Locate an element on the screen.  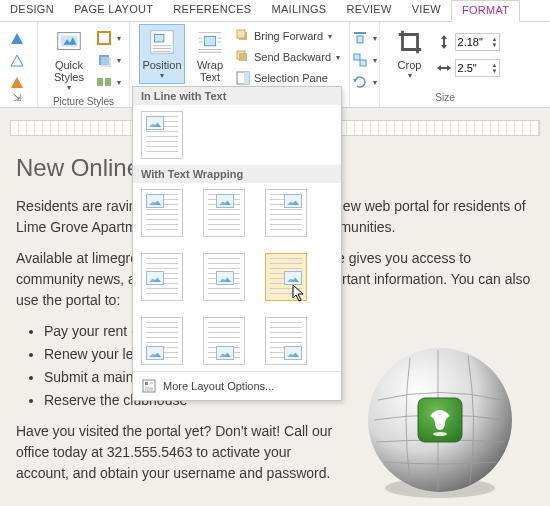
bring-forward-label: Bring Forward is located at coordinates (288, 36).